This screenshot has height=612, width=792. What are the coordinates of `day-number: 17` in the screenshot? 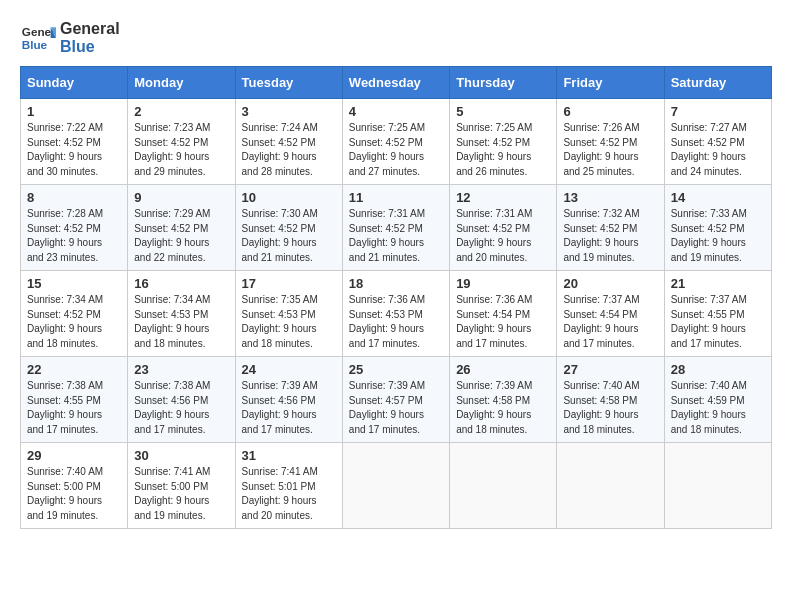 It's located at (289, 284).